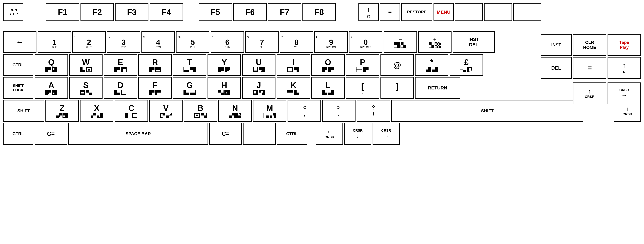 The width and height of the screenshot is (644, 244). I want to click on arrow-left-key: ←, so click(20, 42).